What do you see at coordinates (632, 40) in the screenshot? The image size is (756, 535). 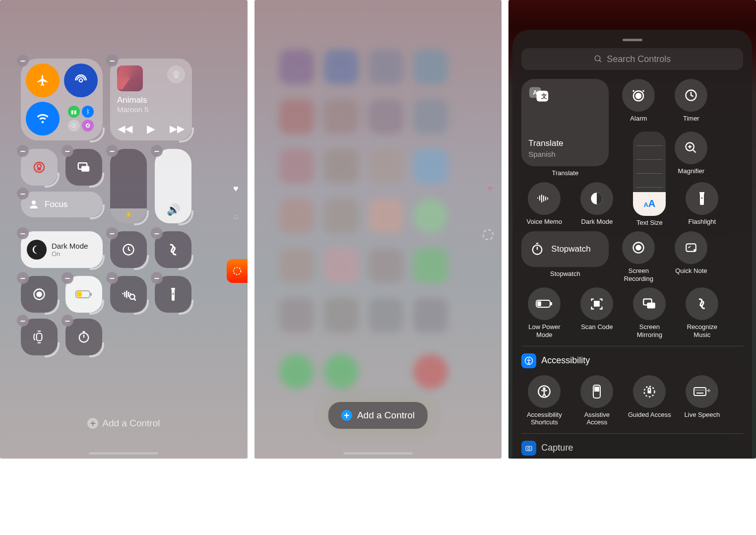 I see `sheet-grabber` at bounding box center [632, 40].